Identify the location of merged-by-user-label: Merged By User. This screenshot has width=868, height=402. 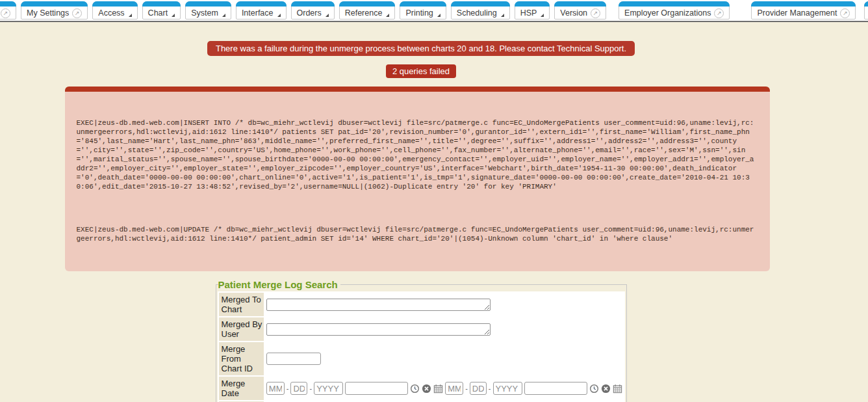
(242, 329).